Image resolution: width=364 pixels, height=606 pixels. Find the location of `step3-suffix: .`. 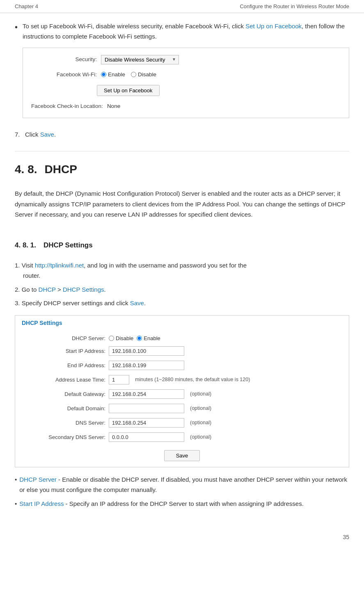

step3-suffix: . is located at coordinates (145, 303).